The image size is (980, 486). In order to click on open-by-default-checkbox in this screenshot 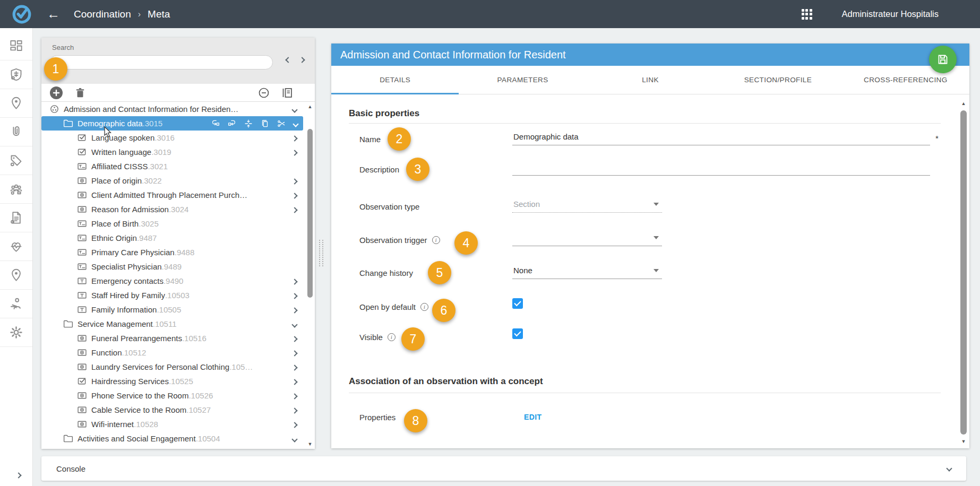, I will do `click(518, 303)`.